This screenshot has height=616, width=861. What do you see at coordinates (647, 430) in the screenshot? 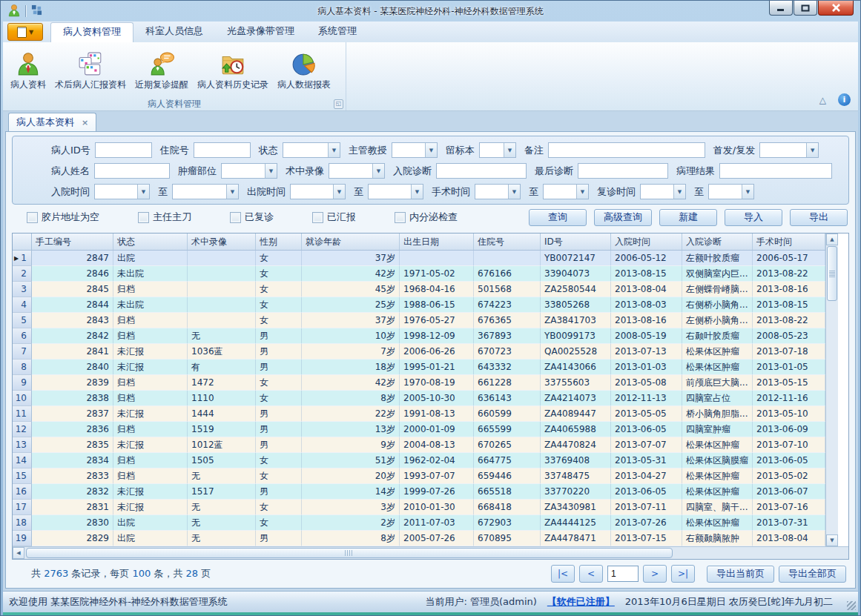
I see `grid-cell: 2013-06-05` at bounding box center [647, 430].